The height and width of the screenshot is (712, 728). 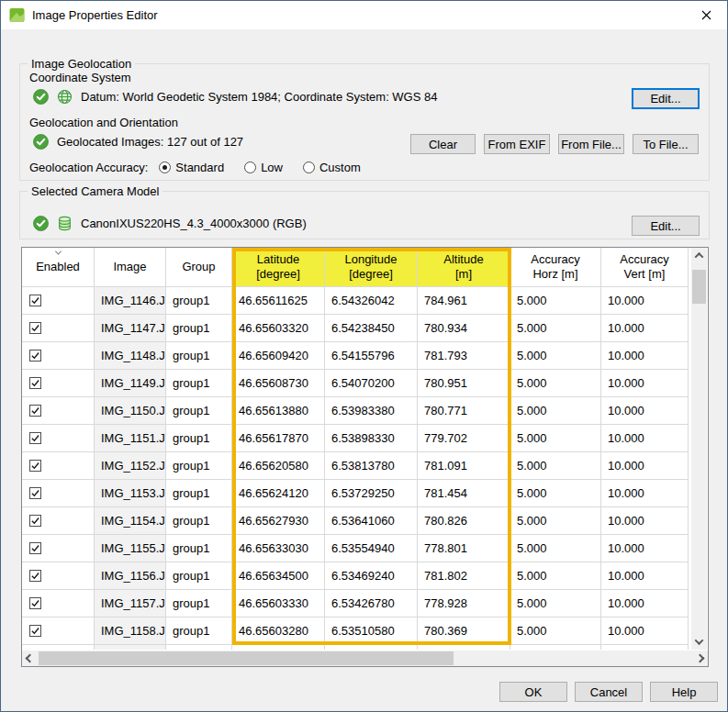 I want to click on column-header-latitude: Latitude [degree], so click(x=279, y=268).